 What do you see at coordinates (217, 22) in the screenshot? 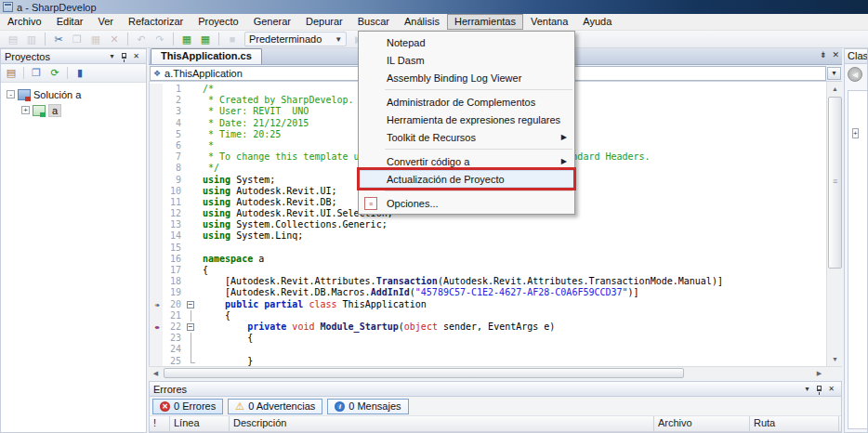
I see `menu-proyecto: Proyecto` at bounding box center [217, 22].